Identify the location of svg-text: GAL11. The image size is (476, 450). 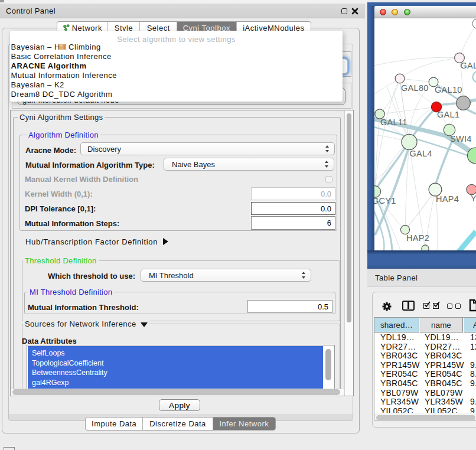
(394, 122).